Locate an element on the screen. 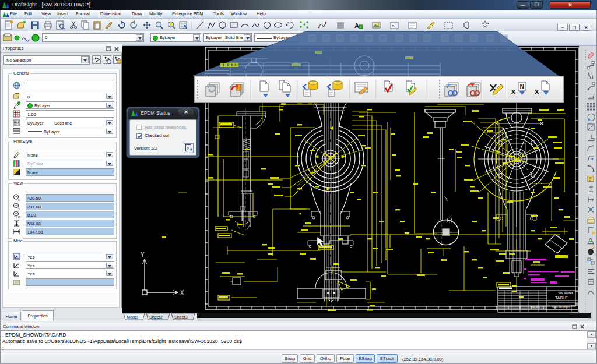  svg-text: a is located at coordinates (393, 26).